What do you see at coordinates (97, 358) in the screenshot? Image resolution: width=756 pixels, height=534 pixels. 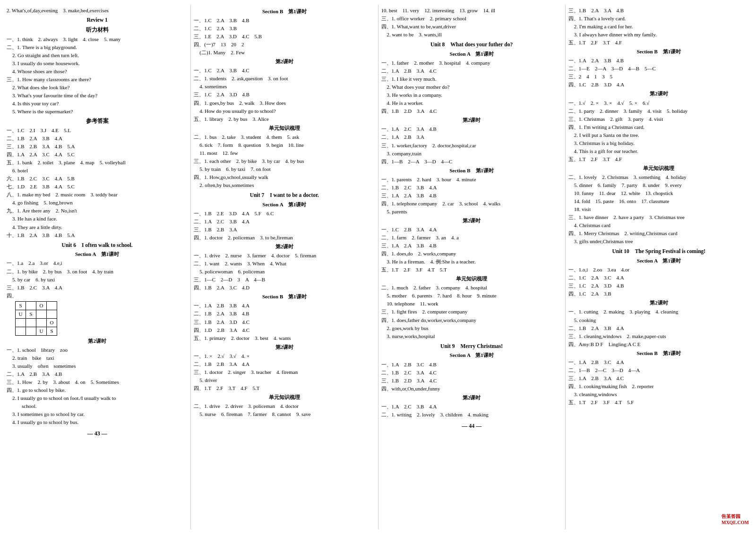 I see `u6-l2-1b: 2. train bike taxi` at bounding box center [97, 358].